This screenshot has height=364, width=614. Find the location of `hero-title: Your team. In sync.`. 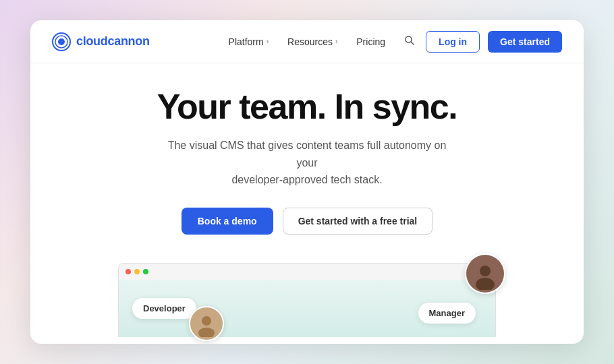

hero-title: Your team. In sync. is located at coordinates (307, 107).